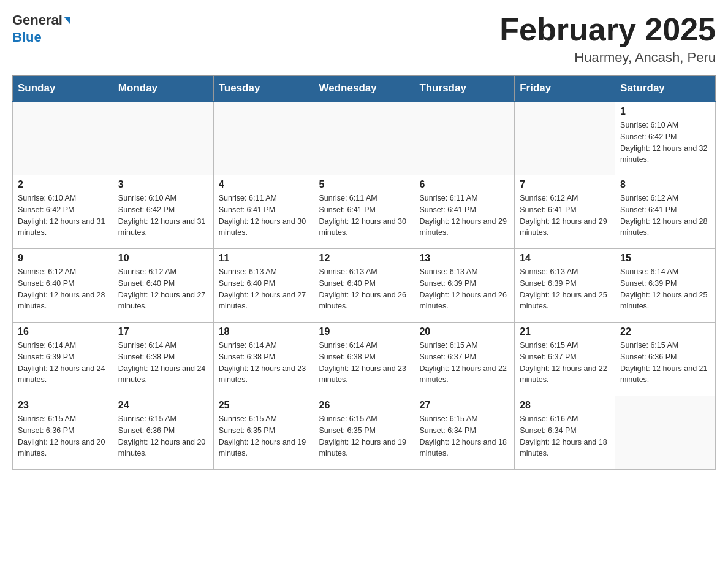  Describe the element at coordinates (63, 89) in the screenshot. I see `day-header-sunday: Sunday` at that location.